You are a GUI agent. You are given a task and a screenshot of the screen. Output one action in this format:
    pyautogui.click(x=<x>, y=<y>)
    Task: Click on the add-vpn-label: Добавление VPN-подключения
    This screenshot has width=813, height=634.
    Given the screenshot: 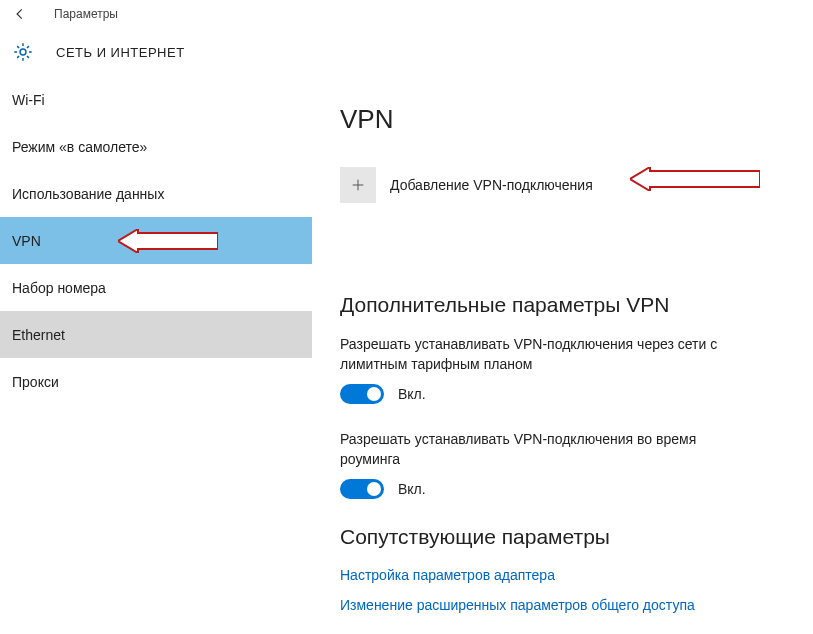 What is the action you would take?
    pyautogui.click(x=492, y=185)
    